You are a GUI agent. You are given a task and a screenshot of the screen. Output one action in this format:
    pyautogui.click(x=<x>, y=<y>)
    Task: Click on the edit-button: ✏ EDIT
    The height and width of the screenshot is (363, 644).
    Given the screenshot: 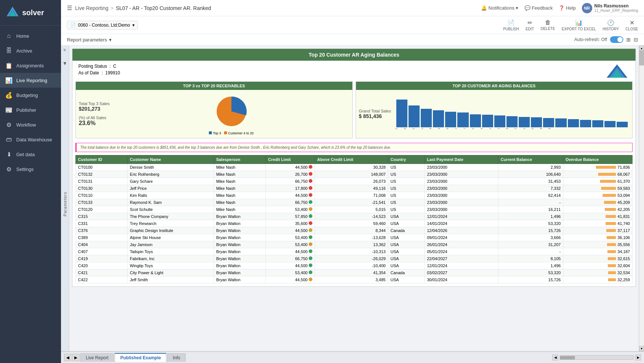 What is the action you would take?
    pyautogui.click(x=530, y=25)
    